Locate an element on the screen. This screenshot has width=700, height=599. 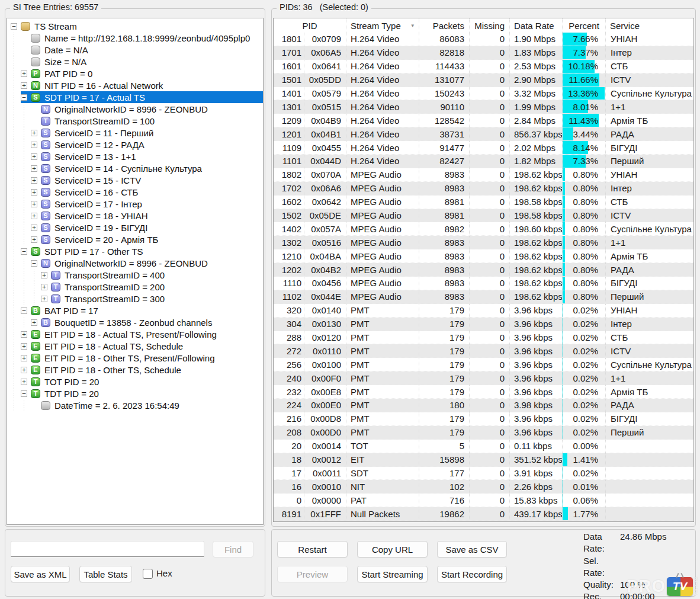
tree-row: −TTDT PID = 20 is located at coordinates (135, 393).